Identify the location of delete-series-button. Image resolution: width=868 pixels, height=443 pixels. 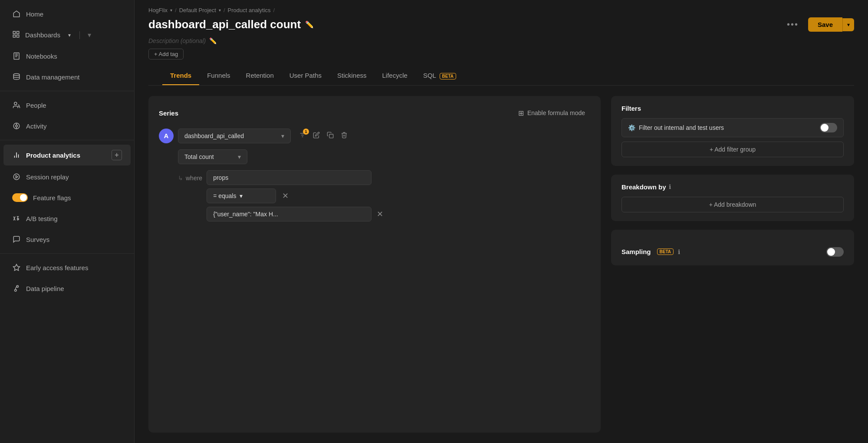
(344, 136).